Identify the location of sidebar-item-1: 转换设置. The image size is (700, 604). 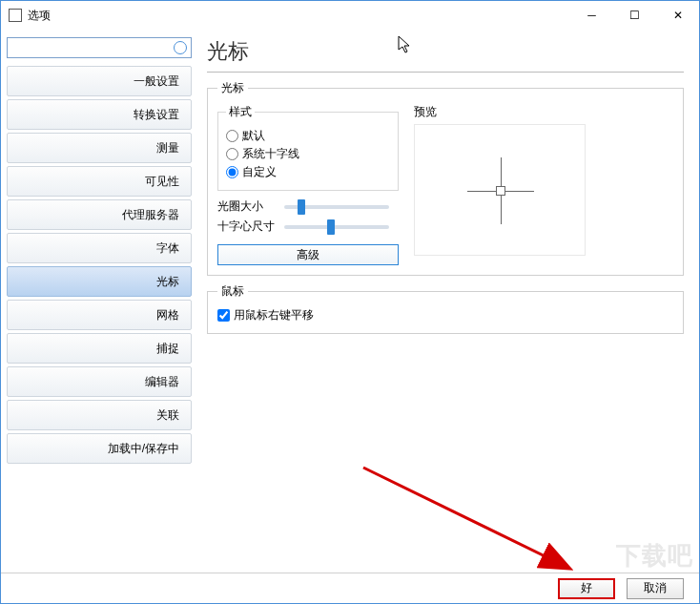
(99, 115).